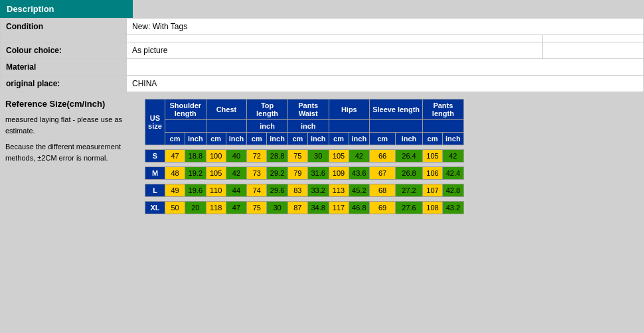 This screenshot has width=644, height=333. I want to click on size-s: S, so click(155, 157).